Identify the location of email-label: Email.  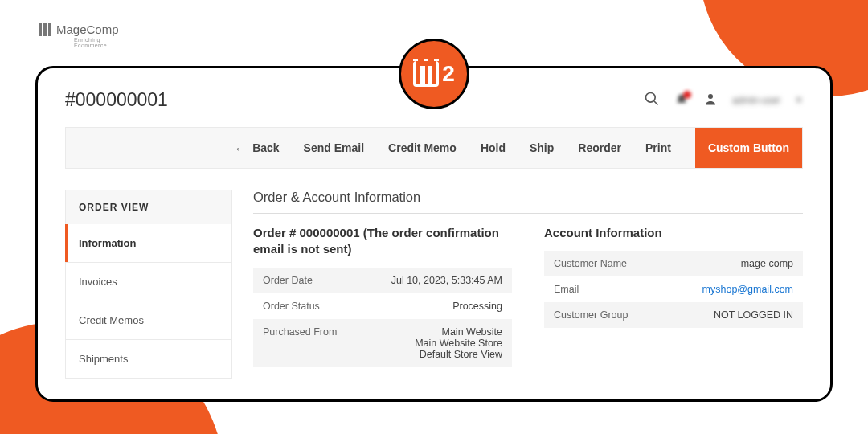
(566, 289).